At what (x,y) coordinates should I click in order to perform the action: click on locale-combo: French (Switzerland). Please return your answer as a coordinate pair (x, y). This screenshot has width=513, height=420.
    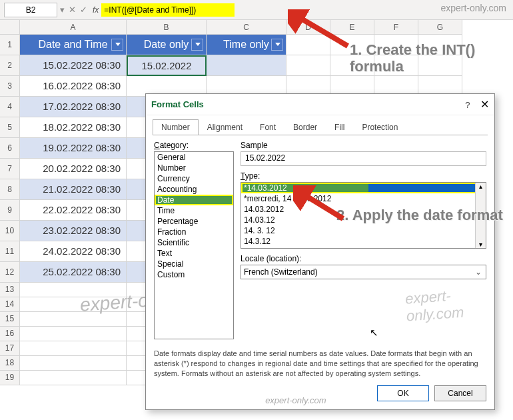
    Looking at the image, I should click on (364, 272).